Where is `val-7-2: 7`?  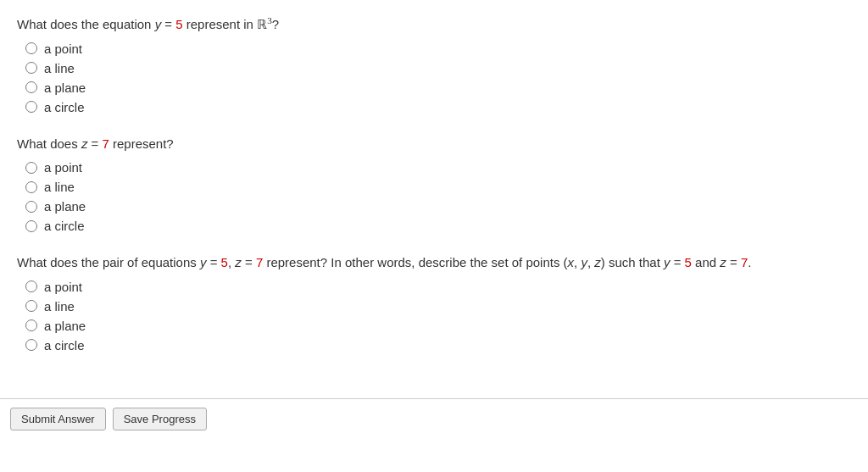
val-7-2: 7 is located at coordinates (105, 144).